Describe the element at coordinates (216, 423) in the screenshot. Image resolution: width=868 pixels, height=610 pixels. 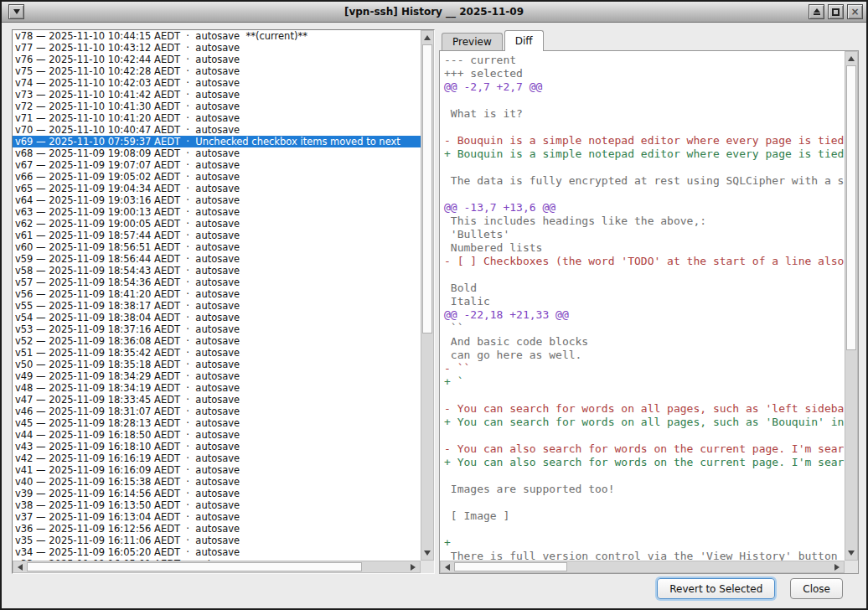
I see `list-item: v45 — 2025-11-09 18:28:13 AEDT · autosav…` at that location.